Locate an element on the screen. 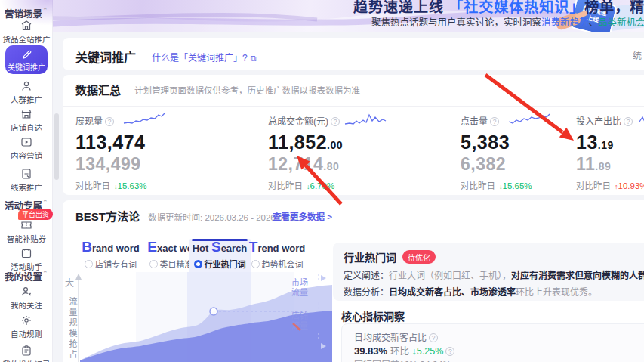 Image resolution: width=644 pixels, height=362 pixels. best-title: BEST方法论 is located at coordinates (107, 216).